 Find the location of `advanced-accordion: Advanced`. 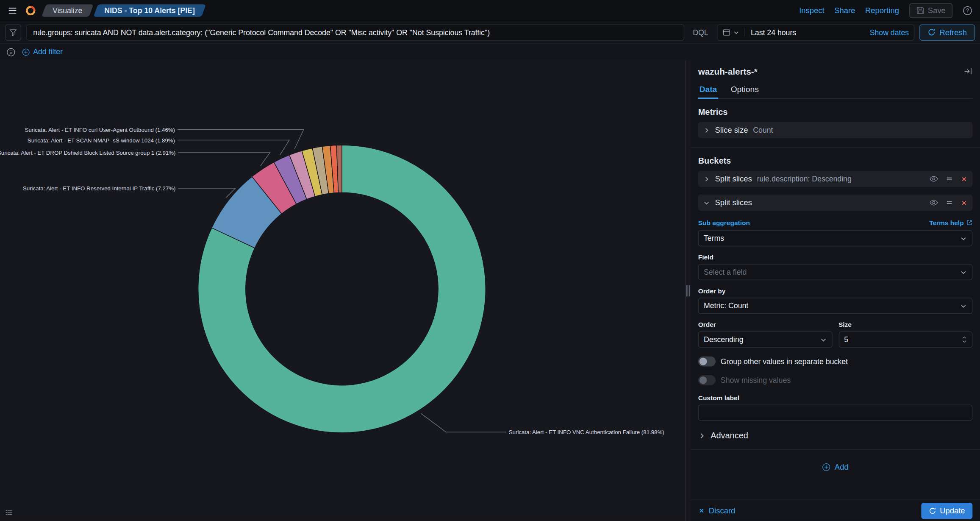

advanced-accordion: Advanced is located at coordinates (836, 435).